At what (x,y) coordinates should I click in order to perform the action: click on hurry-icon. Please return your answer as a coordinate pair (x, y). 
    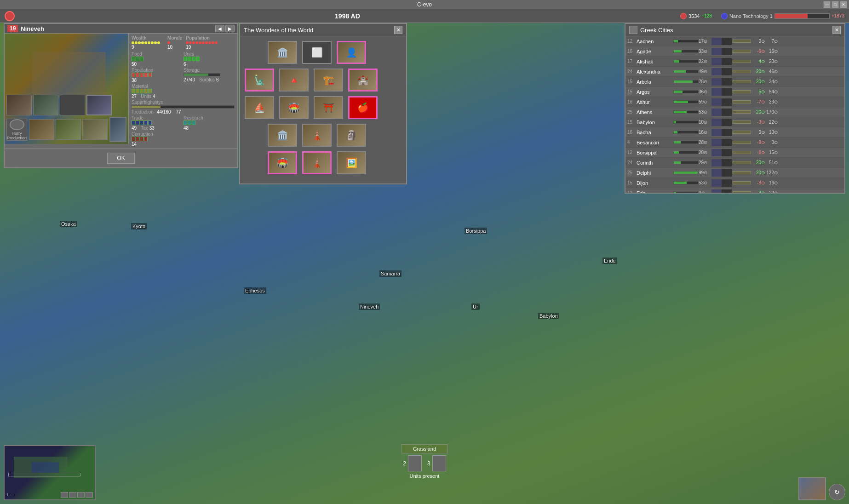
    Looking at the image, I should click on (17, 125).